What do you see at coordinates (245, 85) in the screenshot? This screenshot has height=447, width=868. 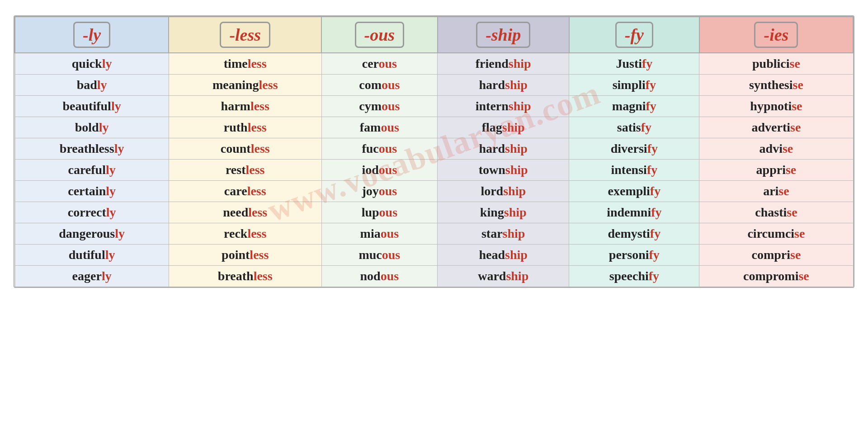 I see `cell-less-1: meaningless` at bounding box center [245, 85].